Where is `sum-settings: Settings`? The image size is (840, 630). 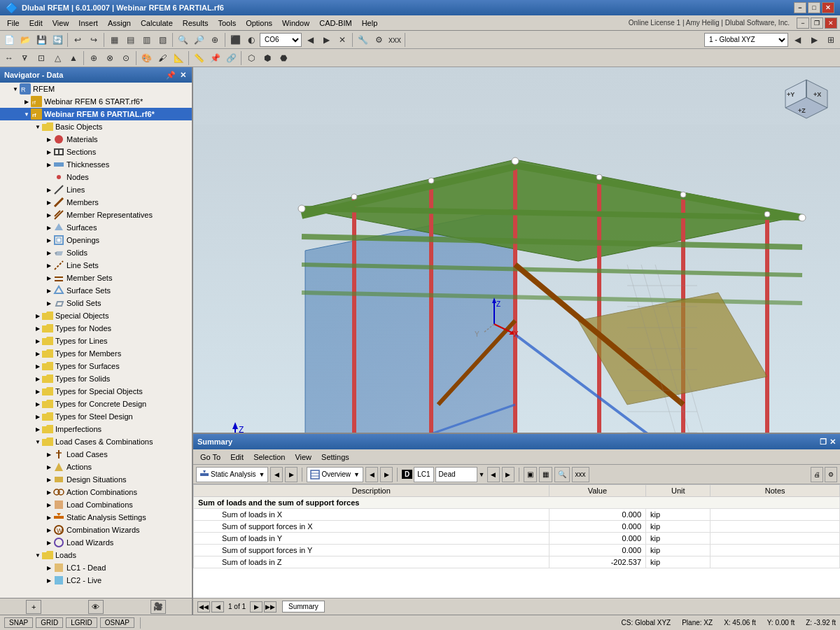
sum-settings: Settings is located at coordinates (335, 457).